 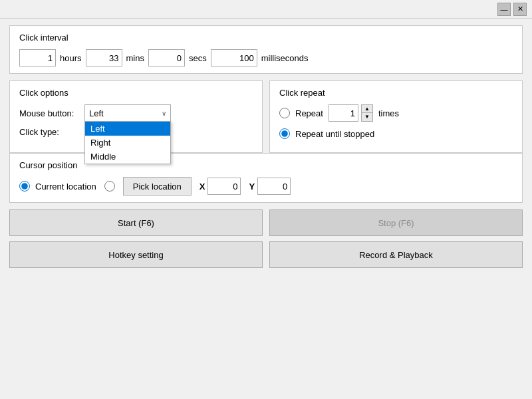 What do you see at coordinates (396, 93) in the screenshot?
I see `click-repeat-title: Click repeat` at bounding box center [396, 93].